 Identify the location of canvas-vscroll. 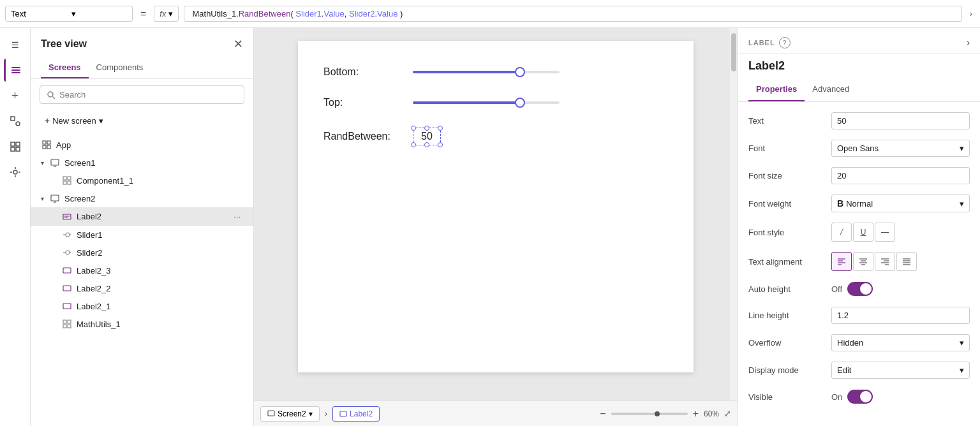
(734, 214).